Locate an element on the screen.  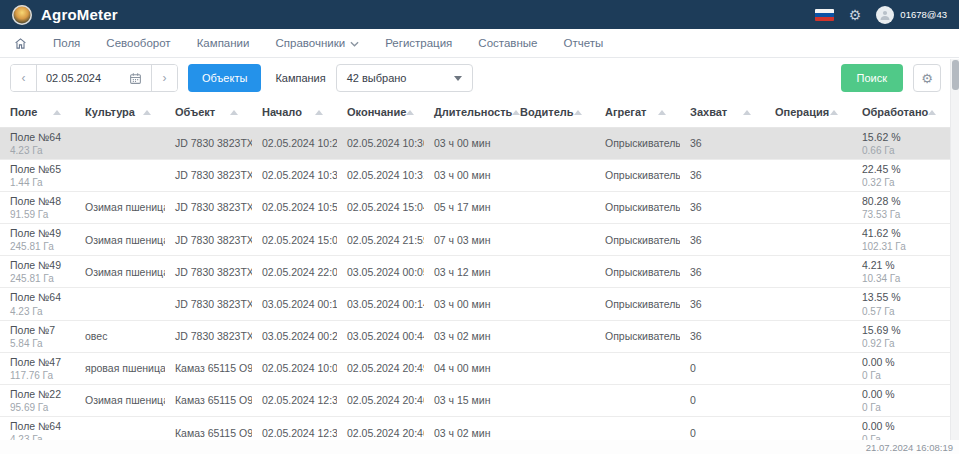
nav-items: Поля Севооборот Кампании Справочники Рег… is located at coordinates (328, 43).